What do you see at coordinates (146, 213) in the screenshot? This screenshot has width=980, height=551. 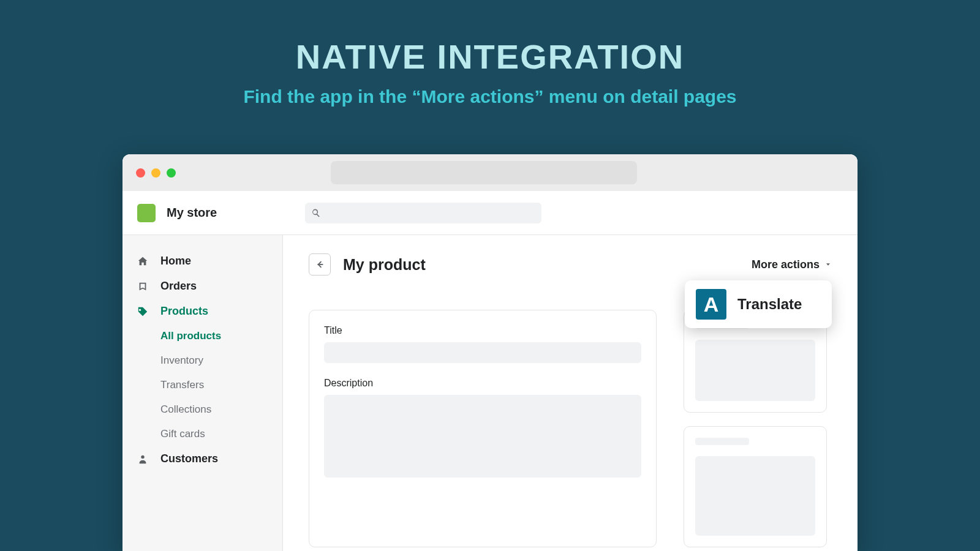 I see `store-logo-icon` at bounding box center [146, 213].